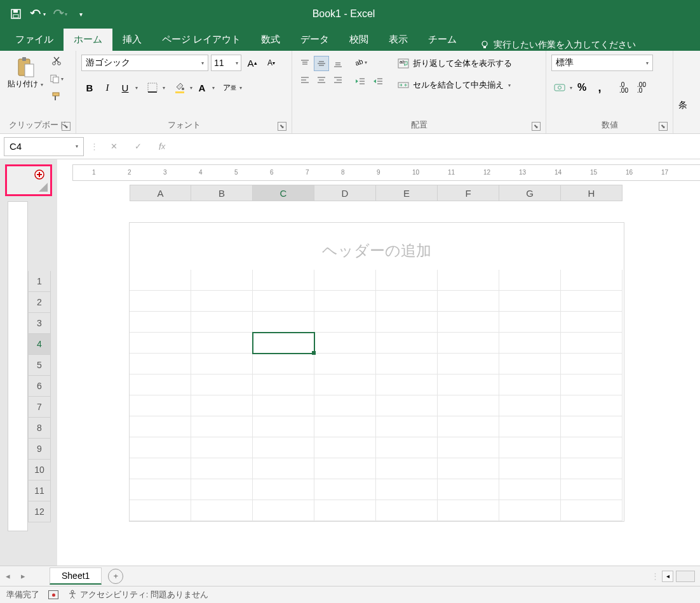  Describe the element at coordinates (222, 510) in the screenshot. I see `cell-B12` at that location.